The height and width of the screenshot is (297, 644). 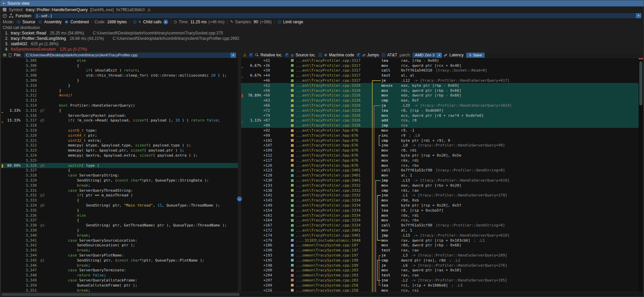 What do you see at coordinates (119, 101) in the screenshot?
I see `source-line: 3,313` at bounding box center [119, 101].